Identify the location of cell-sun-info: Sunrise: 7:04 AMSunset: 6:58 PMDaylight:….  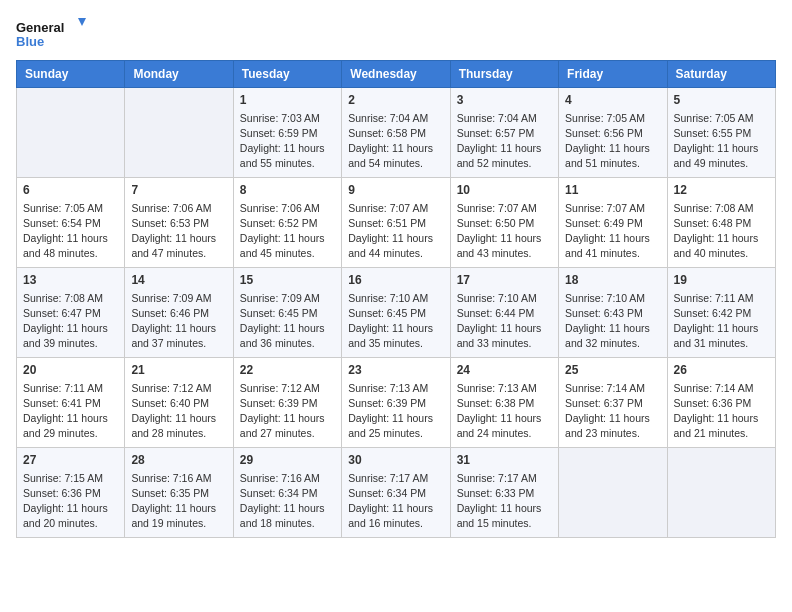
(396, 142).